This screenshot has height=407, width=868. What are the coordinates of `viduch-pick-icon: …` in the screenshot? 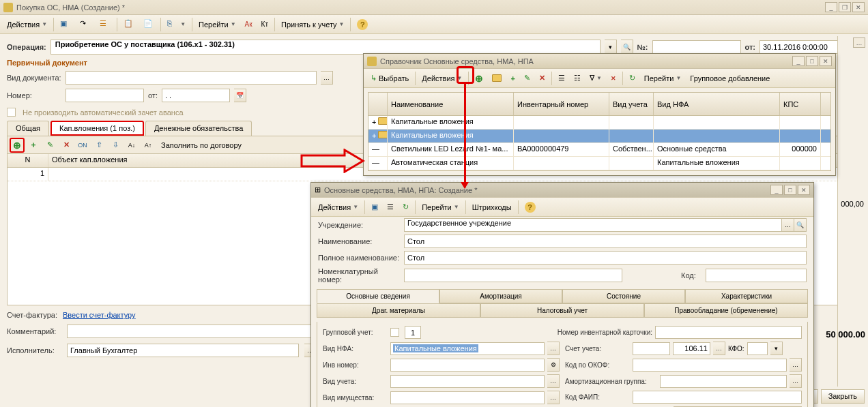 It's located at (553, 381).